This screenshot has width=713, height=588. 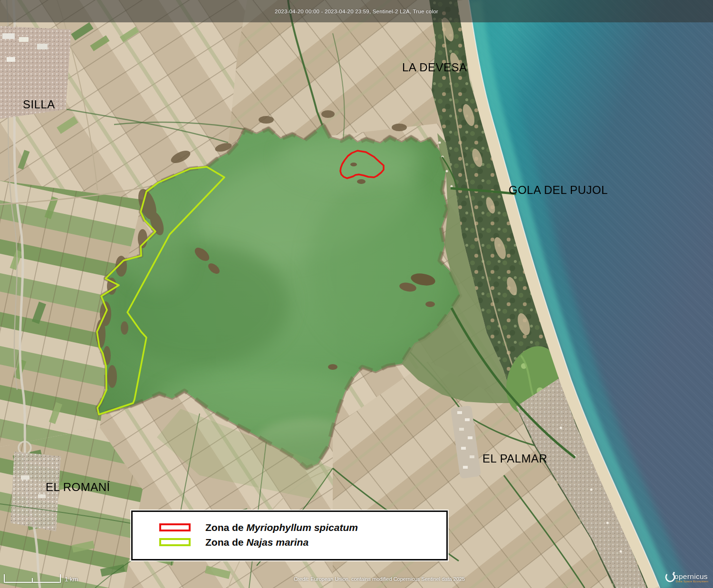 I want to click on legend-item-najas: Zona de Najas marina, so click(x=257, y=542).